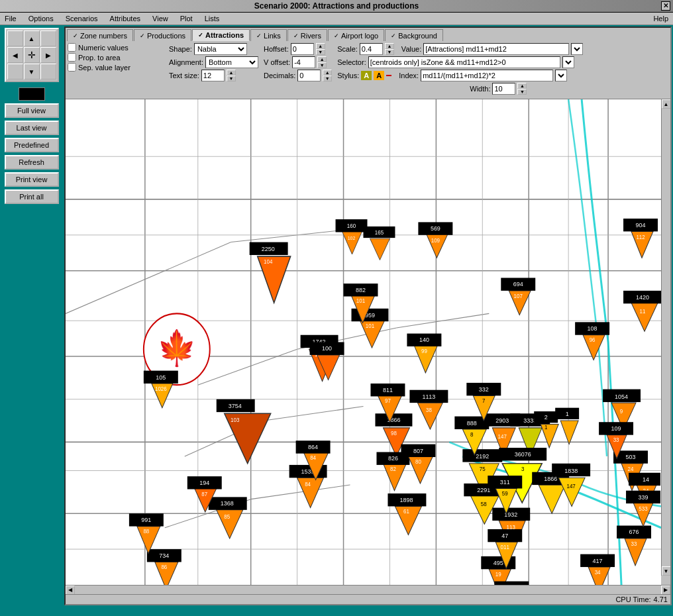 This screenshot has height=616, width=673. I want to click on prop-to-area-label: Prop. to area, so click(99, 58).